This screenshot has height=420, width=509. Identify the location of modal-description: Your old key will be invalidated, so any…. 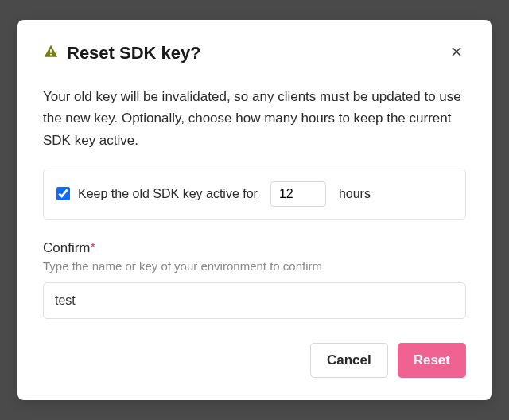
(254, 119).